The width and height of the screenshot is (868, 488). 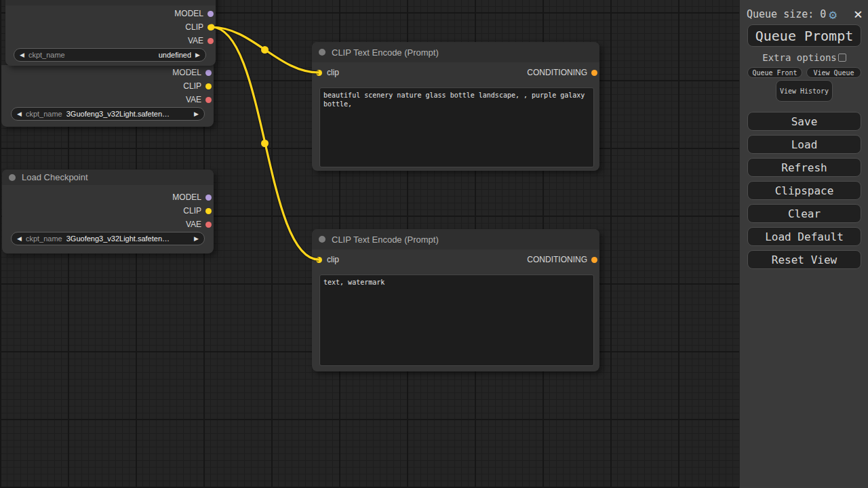 I want to click on positive-prompt-textarea: beautiful scenery nature glass bottle la…, so click(x=457, y=127).